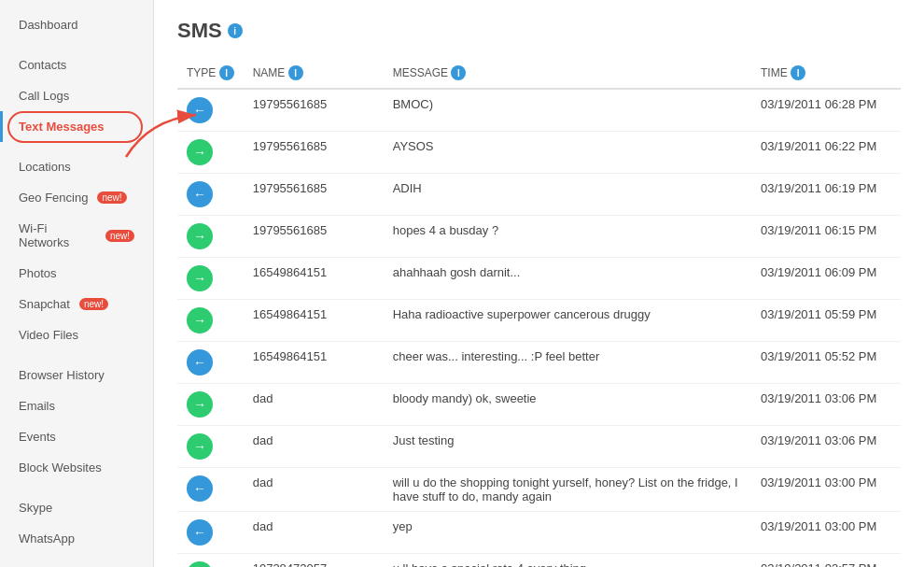 This screenshot has width=924, height=567. I want to click on sidebar-item-block-websites: Block Websites, so click(77, 467).